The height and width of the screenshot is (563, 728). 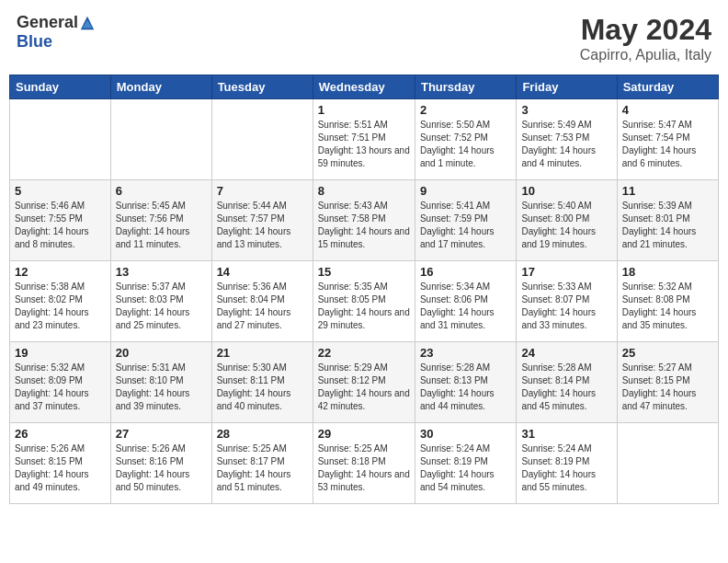 I want to click on day-number: 20, so click(x=162, y=353).